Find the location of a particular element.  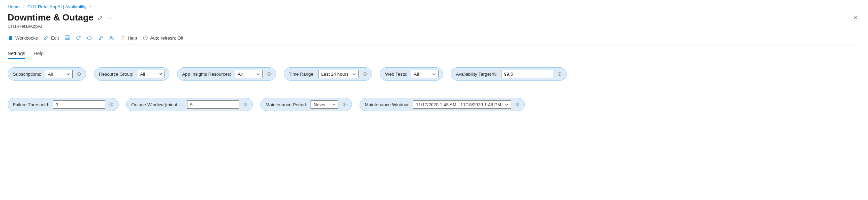

share-button is located at coordinates (112, 38).